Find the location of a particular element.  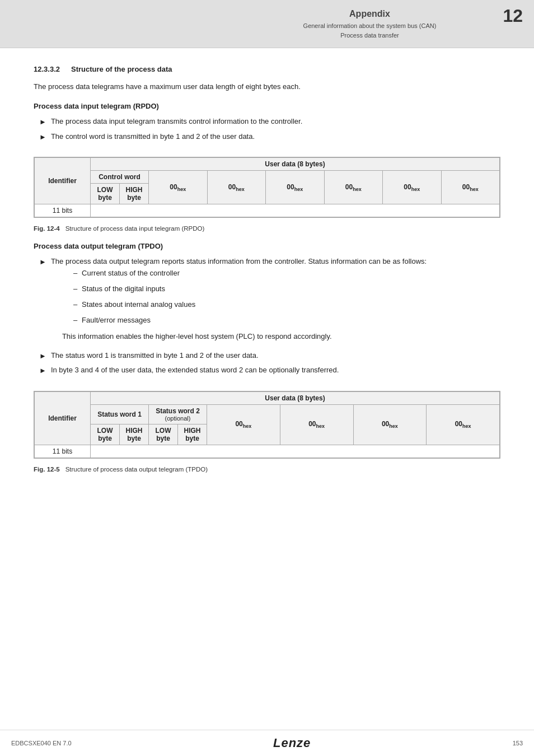

tpdo-table-wrapper: Identifier User data (8 bytes) Status wo… is located at coordinates (267, 424).